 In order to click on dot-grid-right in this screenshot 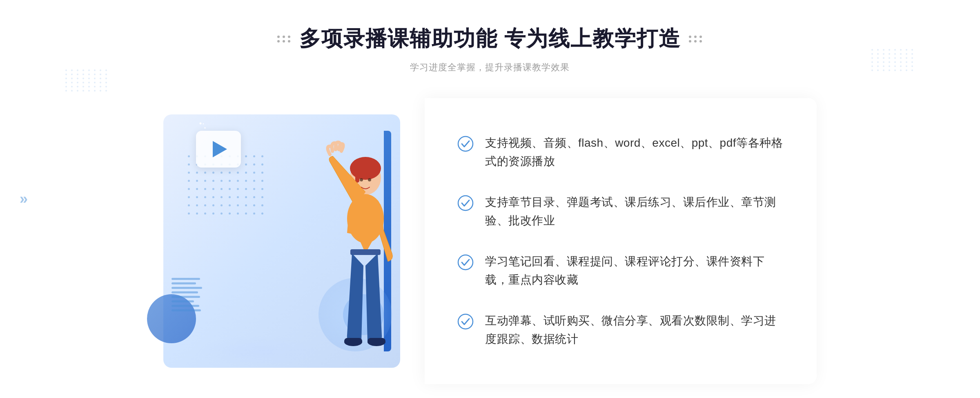, I will do `click(893, 60)`.